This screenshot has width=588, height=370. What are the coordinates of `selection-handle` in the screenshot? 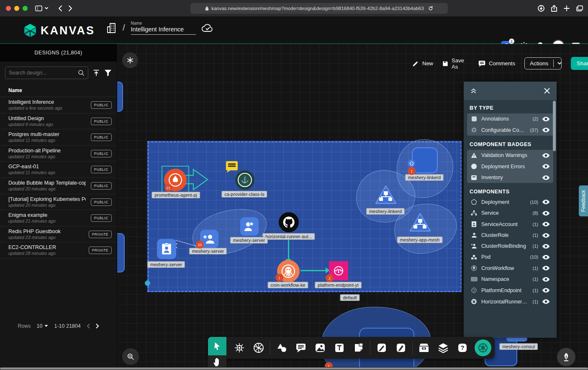 It's located at (147, 283).